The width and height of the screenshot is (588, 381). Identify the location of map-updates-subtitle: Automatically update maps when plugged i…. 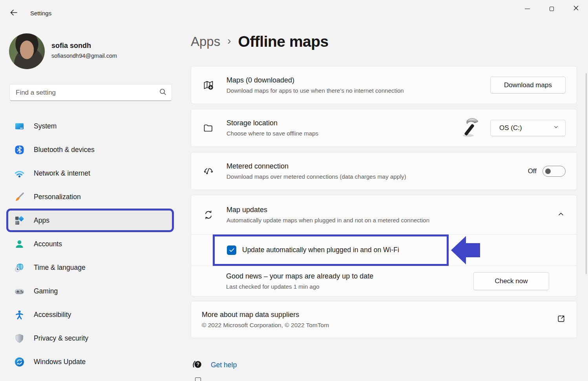
(392, 220).